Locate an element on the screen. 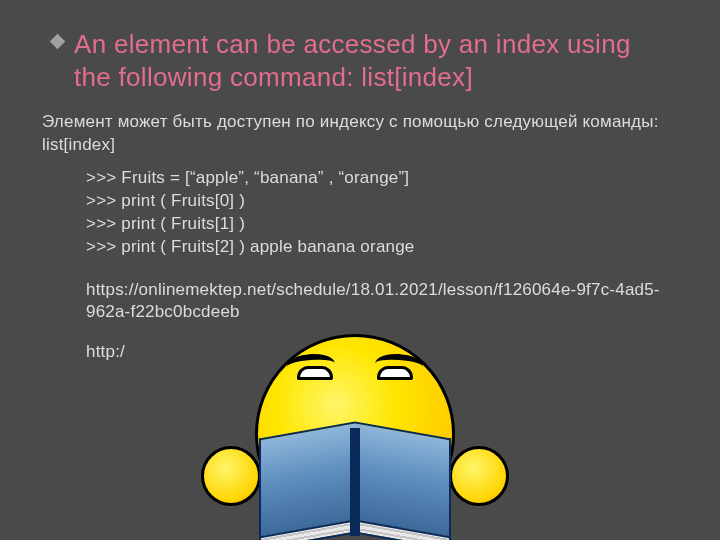 The image size is (720, 540). code-line-3: >>> print ( Fruits[1] ) is located at coordinates (373, 224).